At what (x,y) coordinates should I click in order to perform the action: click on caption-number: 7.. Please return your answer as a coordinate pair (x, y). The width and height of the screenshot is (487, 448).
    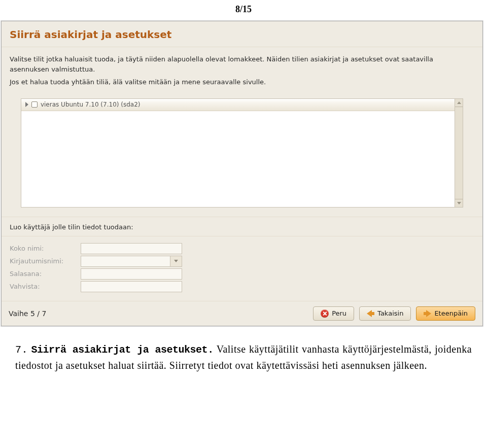
    Looking at the image, I should click on (21, 350).